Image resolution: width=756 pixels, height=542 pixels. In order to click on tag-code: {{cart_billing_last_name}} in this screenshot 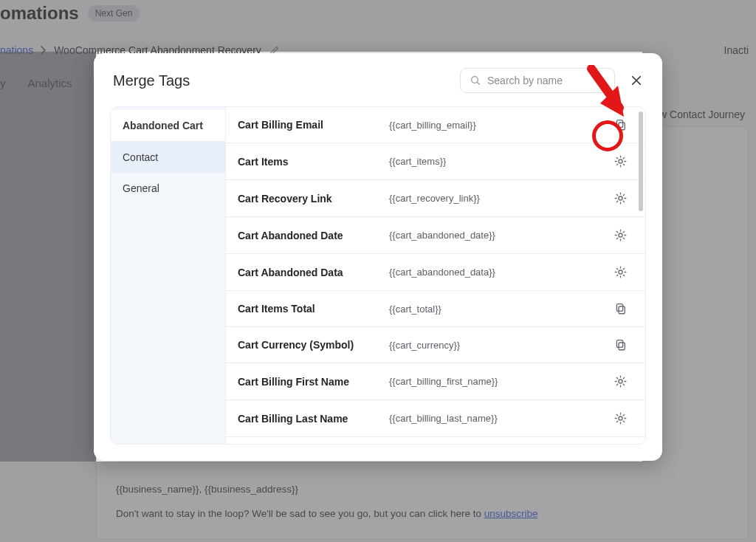, I will do `click(501, 418)`.